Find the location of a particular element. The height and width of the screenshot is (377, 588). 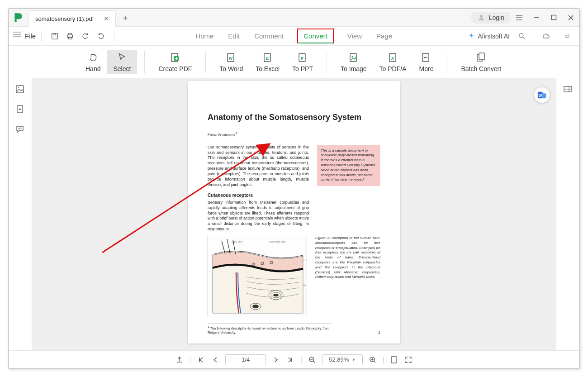

to-ppt-button: P To PPT is located at coordinates (303, 62).